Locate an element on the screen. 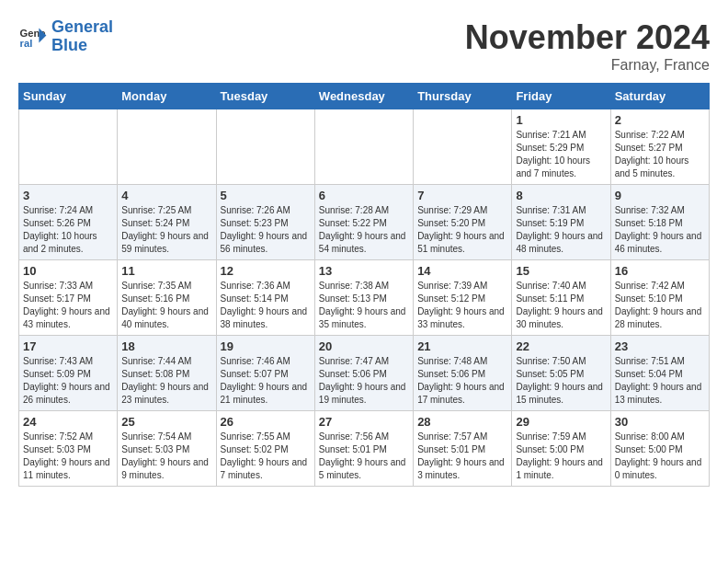  calendar-week-row: 17Sunrise: 7:43 AM Sunset: 5:09 PM Dayli… is located at coordinates (364, 373).